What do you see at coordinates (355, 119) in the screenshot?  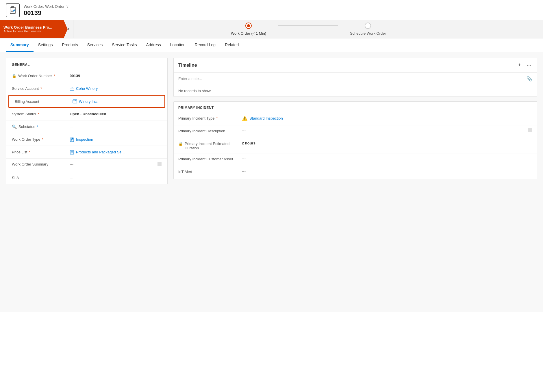 I see `field-primary-incident-type: Primary Incident Type * ⚠️ Standard Insp…` at bounding box center [355, 119].